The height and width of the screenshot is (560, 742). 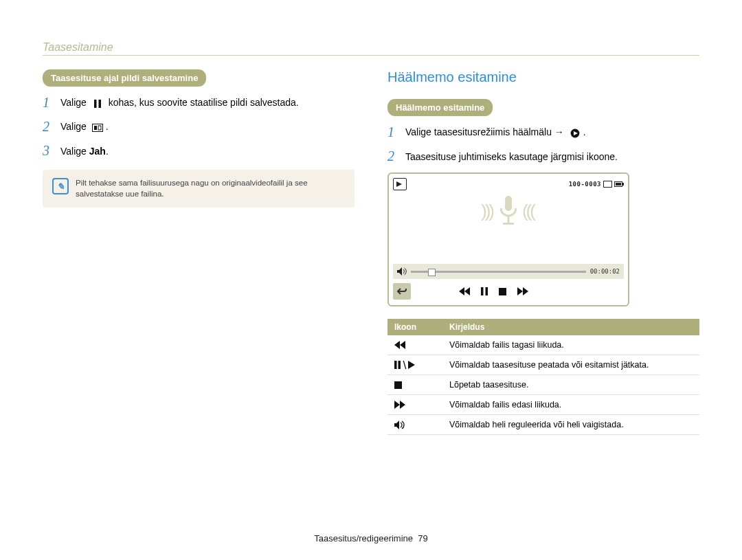 I want to click on note-icon: ✎, so click(x=60, y=186).